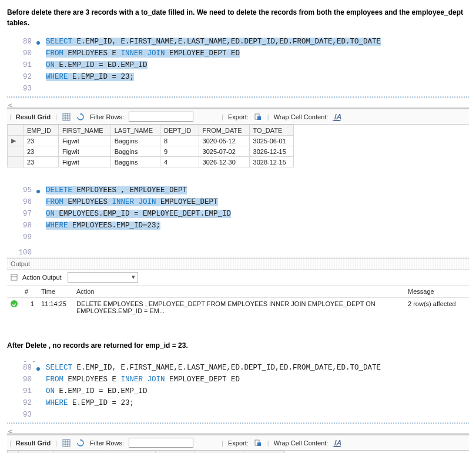 The width and height of the screenshot is (476, 453). What do you see at coordinates (137, 380) in the screenshot?
I see `code-line-90b: FROM EMPLOYEES E INNER JOIN EMPLOYEE_DEP…` at bounding box center [137, 380].